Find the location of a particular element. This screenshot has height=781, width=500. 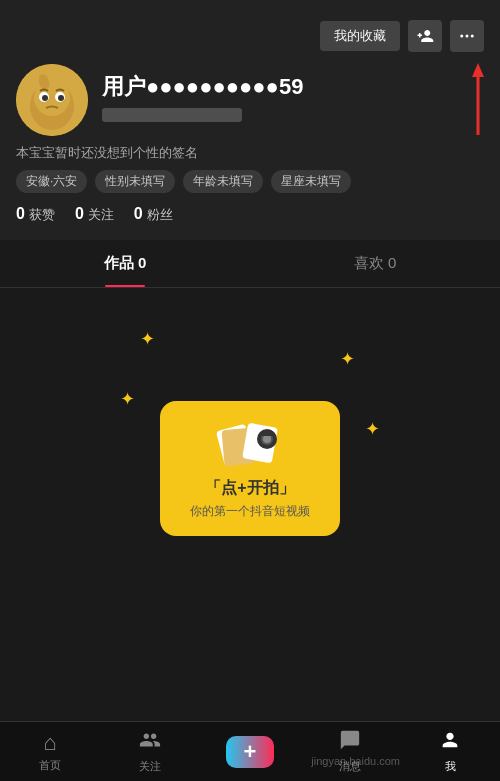

stat-likes: 0 获赞 is located at coordinates (36, 214).